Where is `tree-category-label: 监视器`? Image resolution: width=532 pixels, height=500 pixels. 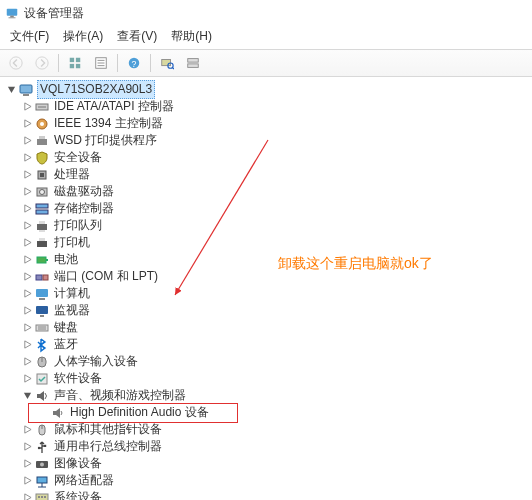 tree-category-label: 监视器 is located at coordinates (72, 310).